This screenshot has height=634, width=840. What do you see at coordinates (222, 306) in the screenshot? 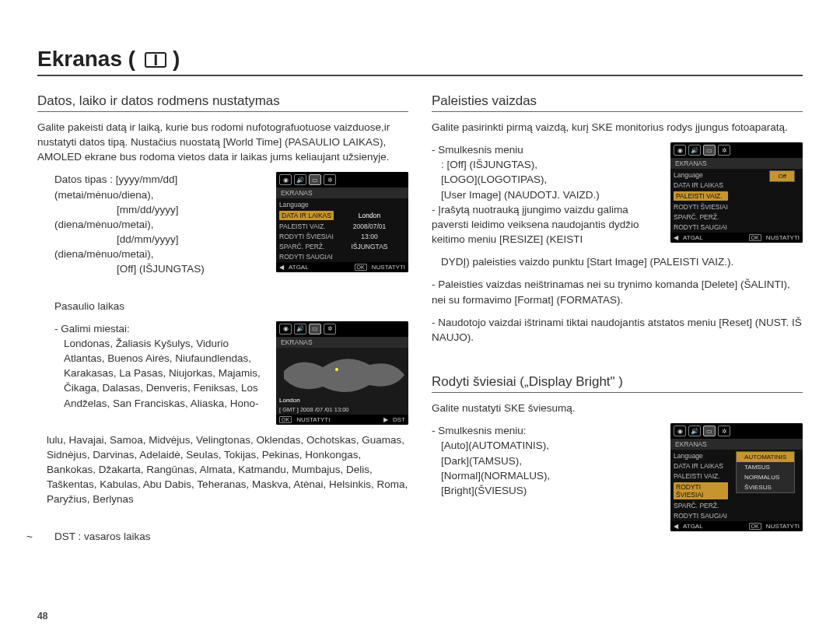
I see `world-time-head: Pasaulio laikas` at bounding box center [222, 306].